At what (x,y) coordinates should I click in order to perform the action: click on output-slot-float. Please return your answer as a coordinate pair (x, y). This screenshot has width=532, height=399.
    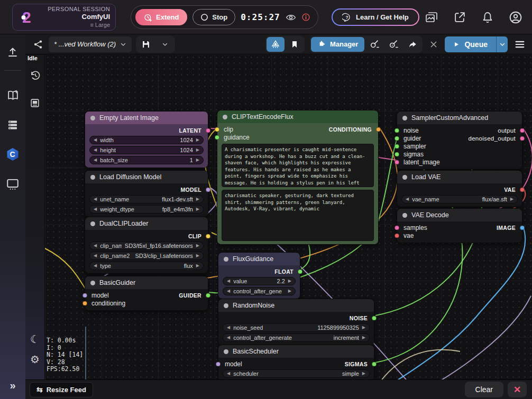
    Looking at the image, I should click on (300, 272).